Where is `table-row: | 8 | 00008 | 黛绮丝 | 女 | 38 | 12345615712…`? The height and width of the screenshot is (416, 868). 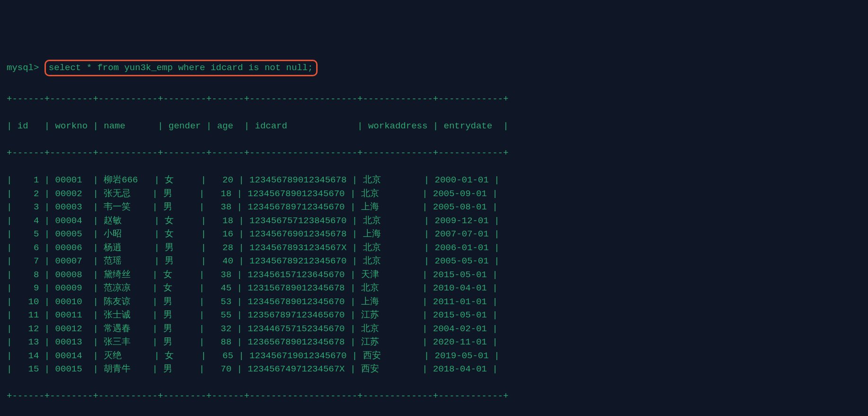 table-row: | 8 | 00008 | 黛绮丝 | 女 | 38 | 12345615712… is located at coordinates (434, 275).